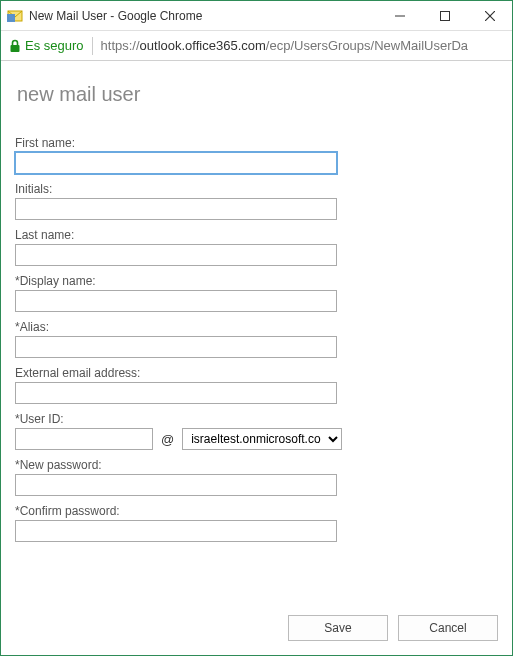 The image size is (513, 656). Describe the element at coordinates (338, 628) in the screenshot. I see `save-button: Save` at that location.